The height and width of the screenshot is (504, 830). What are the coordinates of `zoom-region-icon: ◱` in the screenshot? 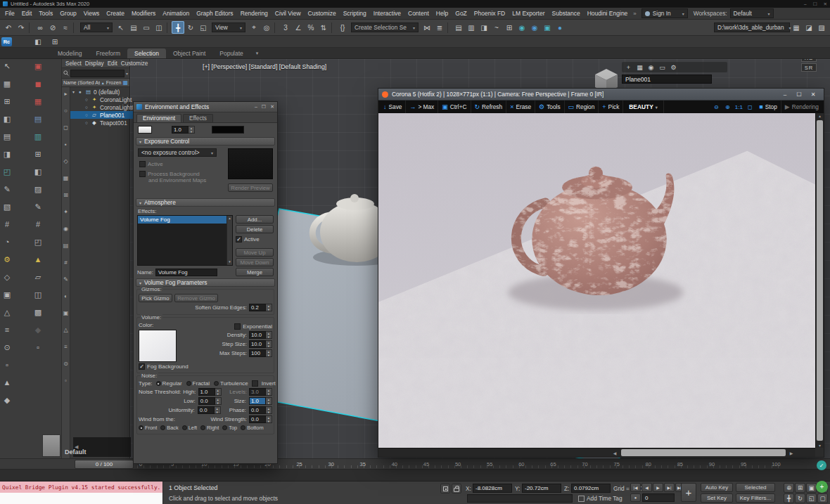 It's located at (812, 498).